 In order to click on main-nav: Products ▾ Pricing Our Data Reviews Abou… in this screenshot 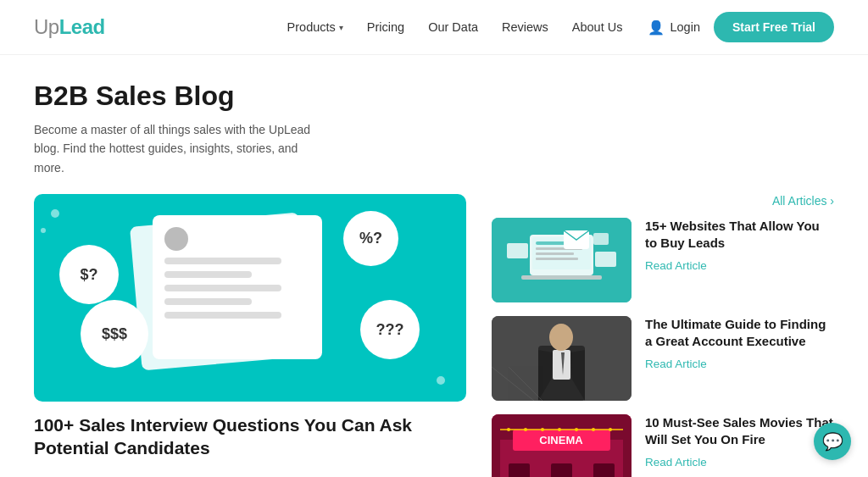, I will do `click(455, 27)`.